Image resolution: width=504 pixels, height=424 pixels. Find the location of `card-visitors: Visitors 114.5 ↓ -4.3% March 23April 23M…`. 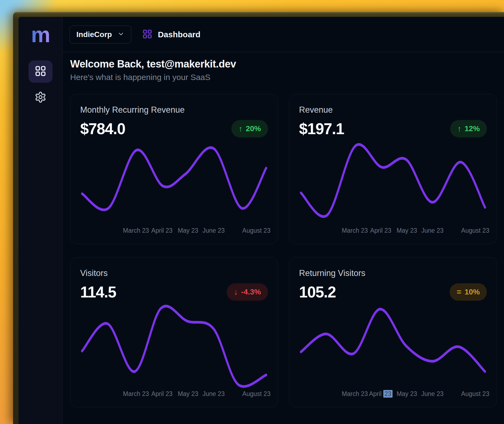

card-visitors: Visitors 114.5 ↓ -4.3% March 23April 23M… is located at coordinates (174, 332).